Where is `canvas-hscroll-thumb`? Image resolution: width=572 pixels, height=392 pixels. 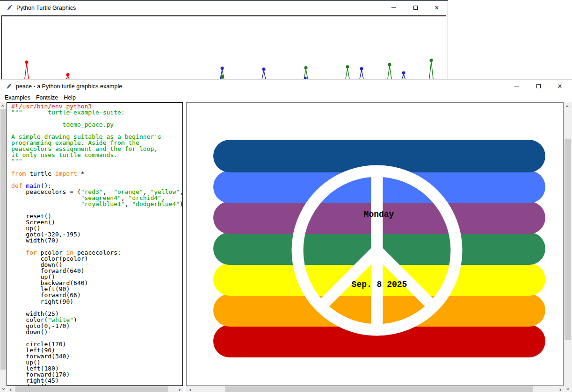 canvas-hscroll-thumb is located at coordinates (379, 389).